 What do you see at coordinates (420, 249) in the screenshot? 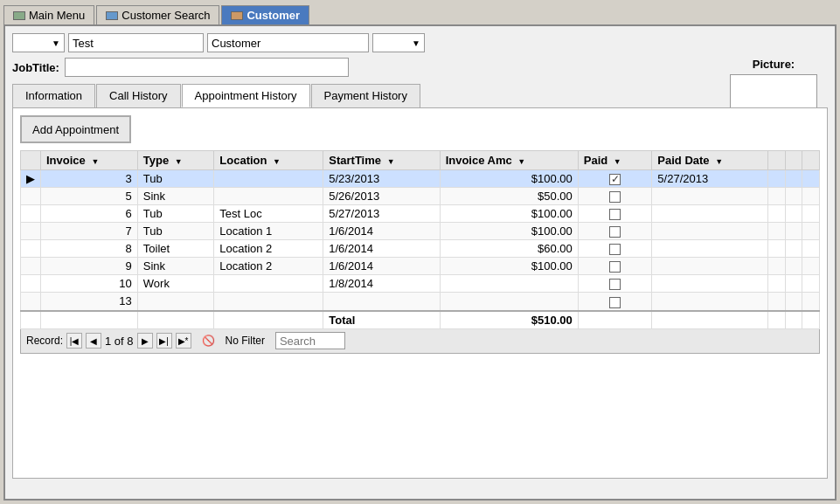
I see `table-row: 8ToiletLocation 21/6/2014$60.00` at bounding box center [420, 249].